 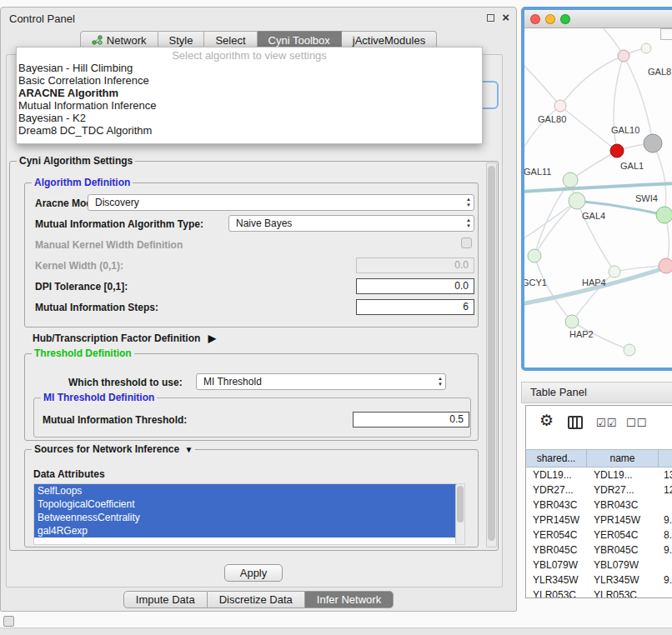 What do you see at coordinates (599, 198) in the screenshot?
I see `network-graph: GAL8GAL80GAL10GAL11GAL1SWI4GAL4GCY1HAP4H…` at bounding box center [599, 198].